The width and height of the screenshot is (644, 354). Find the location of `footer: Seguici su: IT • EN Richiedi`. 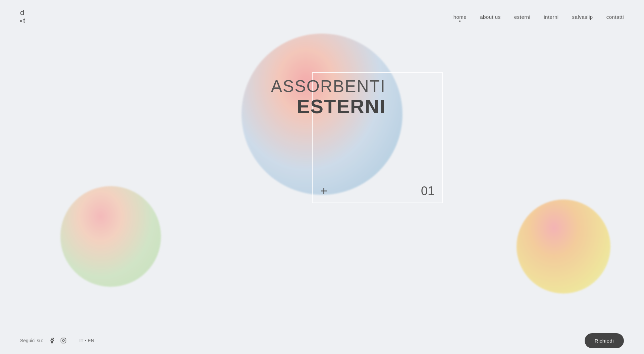

footer: Seguici su: IT • EN Richiedi is located at coordinates (322, 341).